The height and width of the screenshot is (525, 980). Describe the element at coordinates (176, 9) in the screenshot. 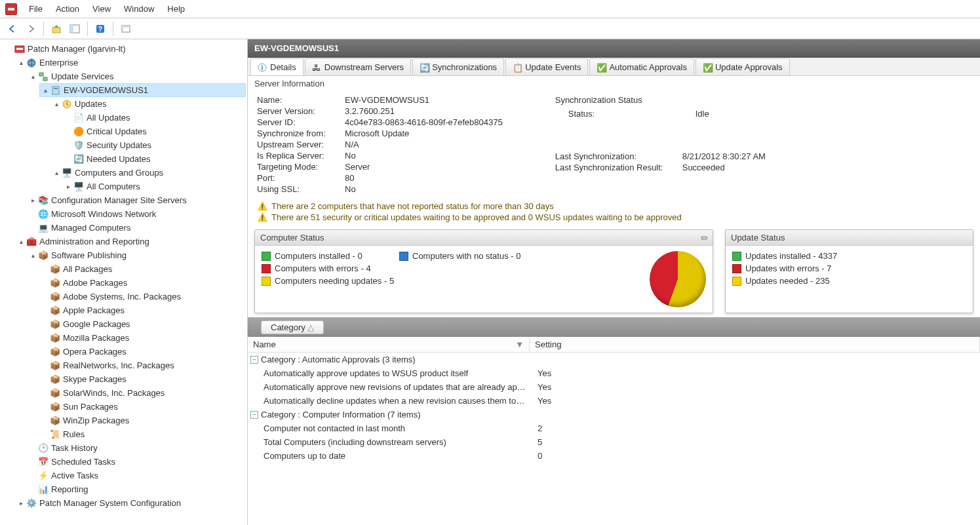

I see `menu-help: Help` at that location.